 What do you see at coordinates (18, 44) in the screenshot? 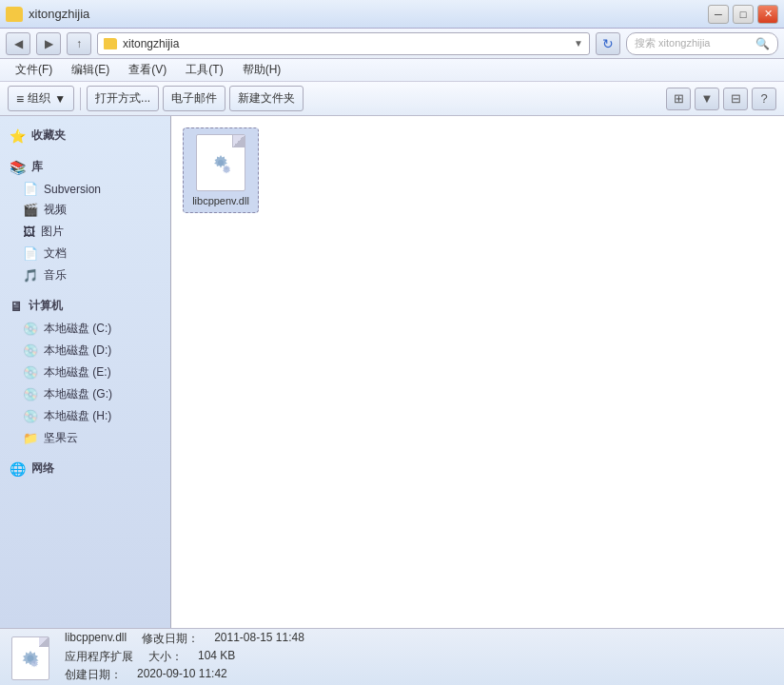
I see `back-button: ◀` at bounding box center [18, 44].